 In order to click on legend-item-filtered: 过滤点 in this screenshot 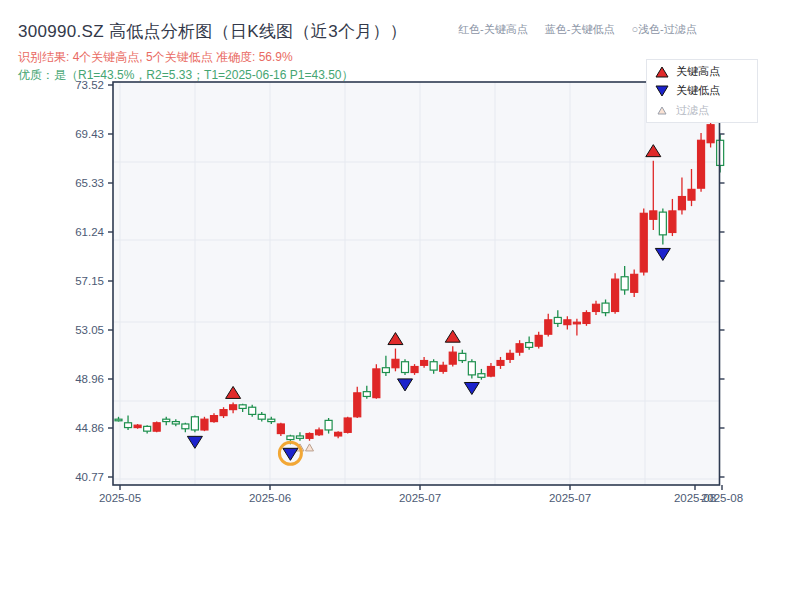, I will do `click(706, 110)`.